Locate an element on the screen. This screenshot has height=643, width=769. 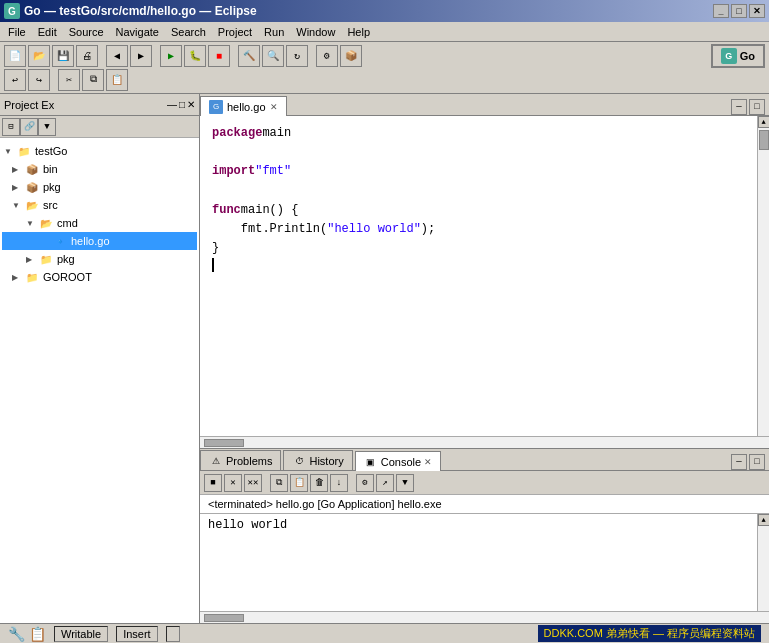
copy-button: ⧉ is located at coordinates (93, 80).